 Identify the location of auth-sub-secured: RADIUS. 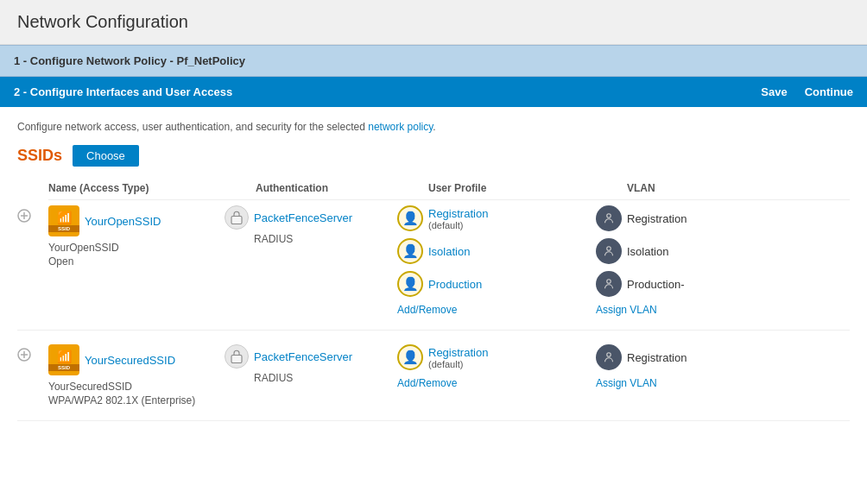
(326, 378).